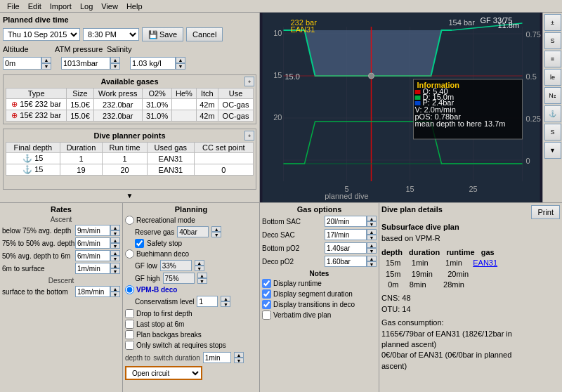  I want to click on verbatim-dive-checkbox, so click(267, 315).